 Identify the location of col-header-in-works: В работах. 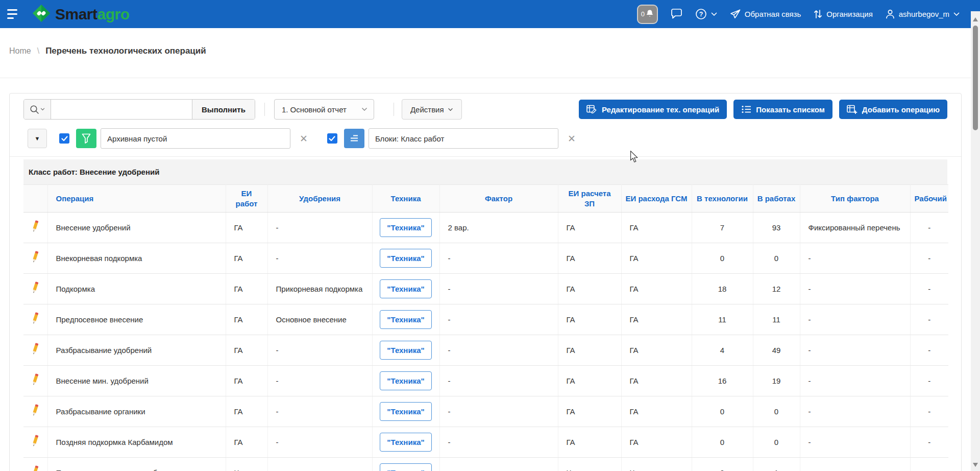
(776, 199).